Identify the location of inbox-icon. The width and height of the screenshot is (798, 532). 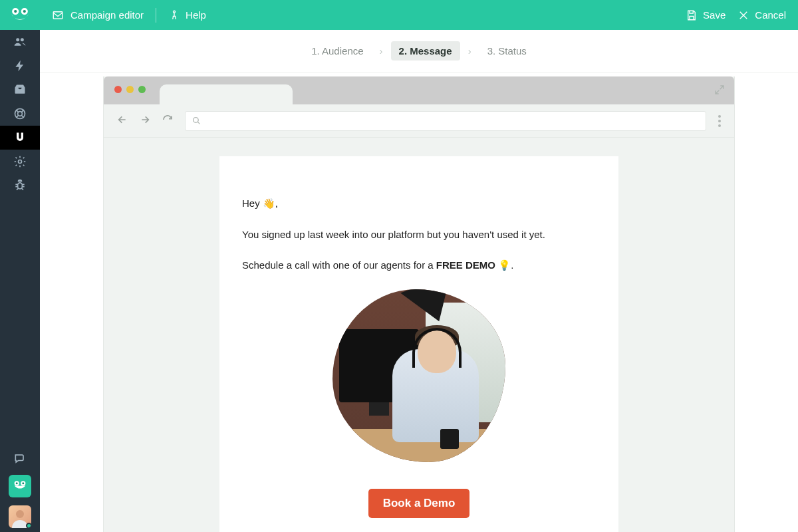
(20, 90).